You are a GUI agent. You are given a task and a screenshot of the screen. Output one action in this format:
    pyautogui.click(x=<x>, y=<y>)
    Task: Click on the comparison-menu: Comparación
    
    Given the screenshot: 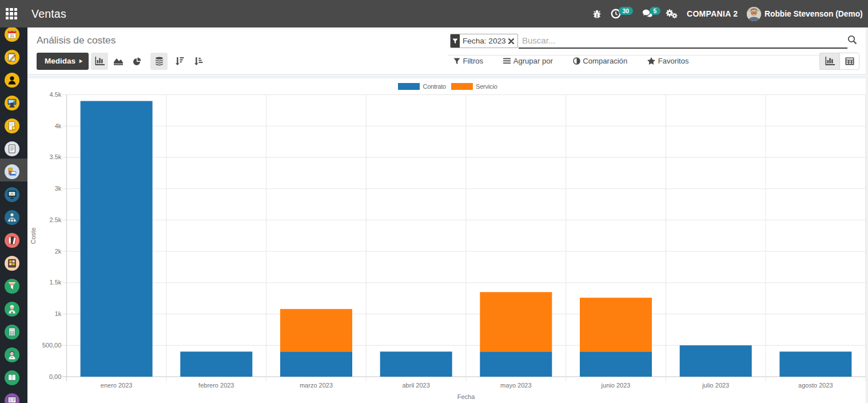 What is the action you would take?
    pyautogui.click(x=600, y=61)
    